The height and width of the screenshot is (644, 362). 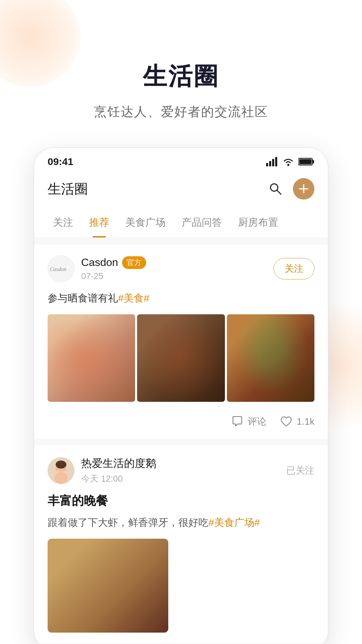 I want to click on followed-label: 已关注, so click(x=300, y=471).